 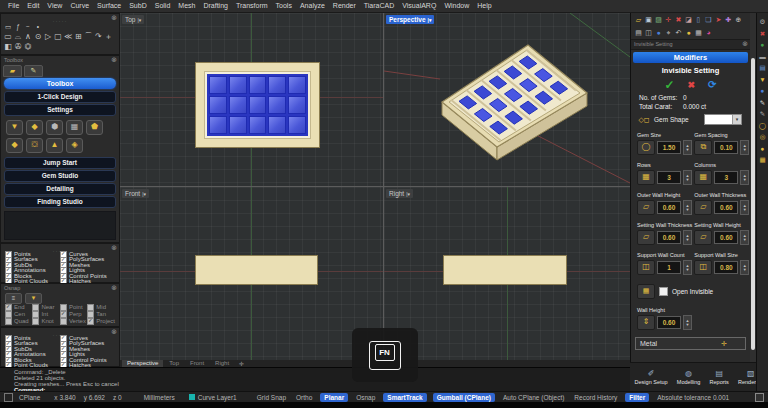 I want to click on circle-icon: ⊙, so click(x=38, y=37).